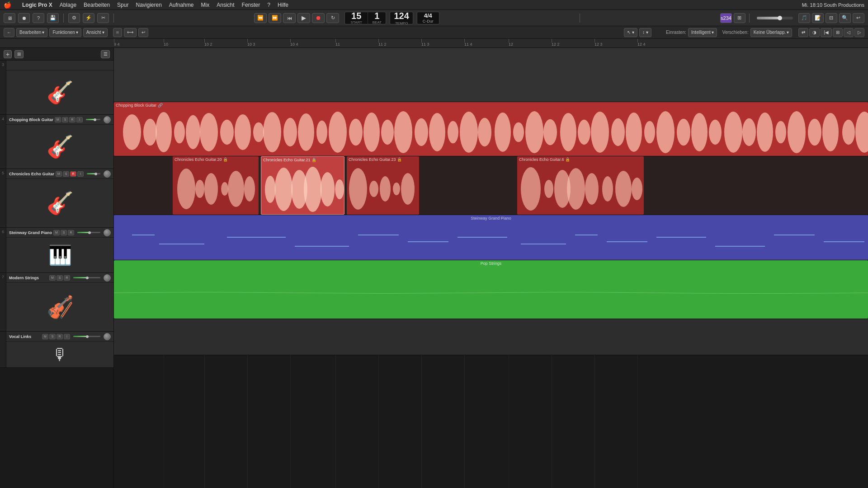 Image resolution: width=868 pixels, height=488 pixels. What do you see at coordinates (58, 120) in the screenshot?
I see `mute-btn-chopping: M` at bounding box center [58, 120].